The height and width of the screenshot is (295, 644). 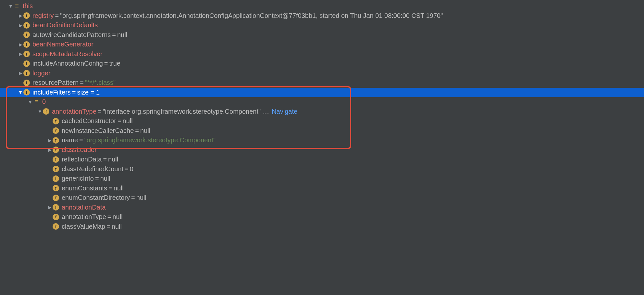 What do you see at coordinates (115, 64) in the screenshot?
I see `var-value: true` at bounding box center [115, 64].